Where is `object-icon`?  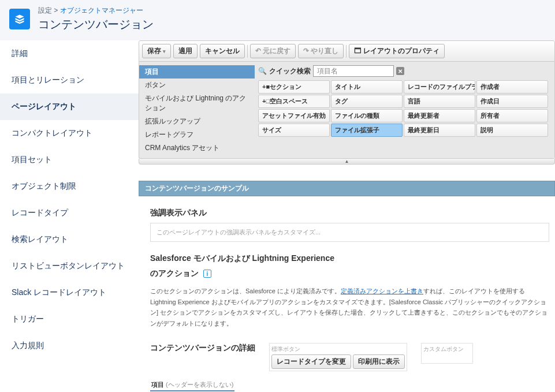
object-icon is located at coordinates (20, 19).